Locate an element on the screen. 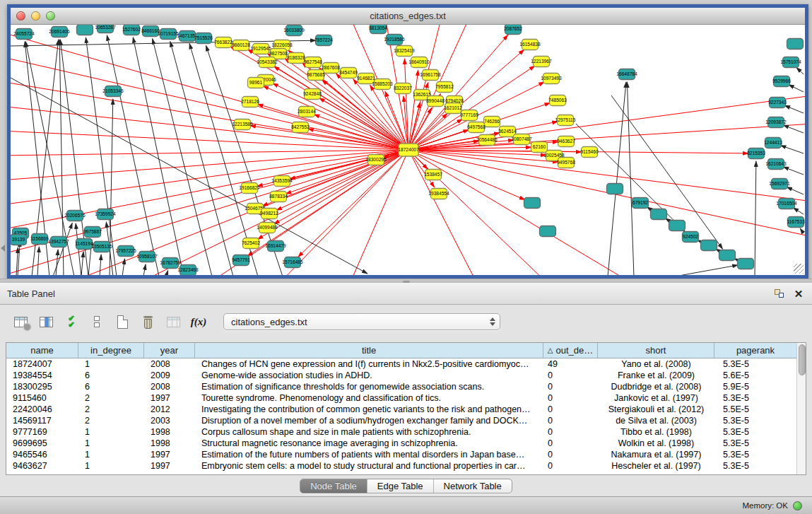 The width and height of the screenshot is (812, 514). column-header-short: short is located at coordinates (656, 351).